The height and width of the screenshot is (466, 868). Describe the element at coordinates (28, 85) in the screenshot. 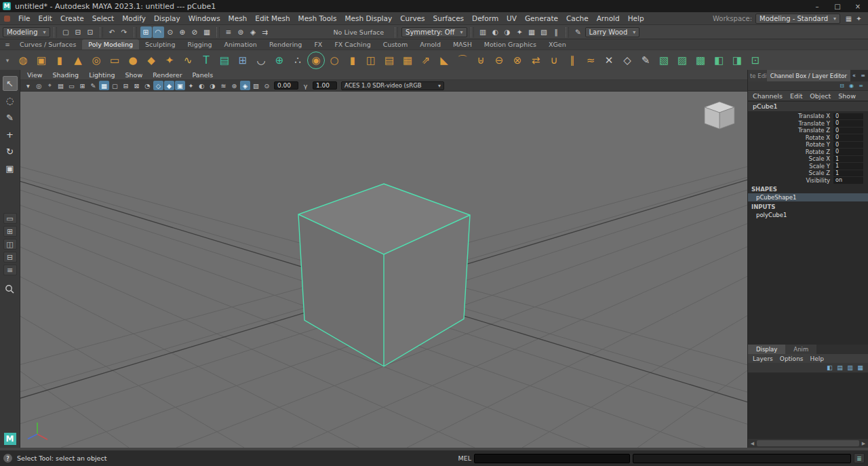

I see `select-camera-icon: ▾` at that location.